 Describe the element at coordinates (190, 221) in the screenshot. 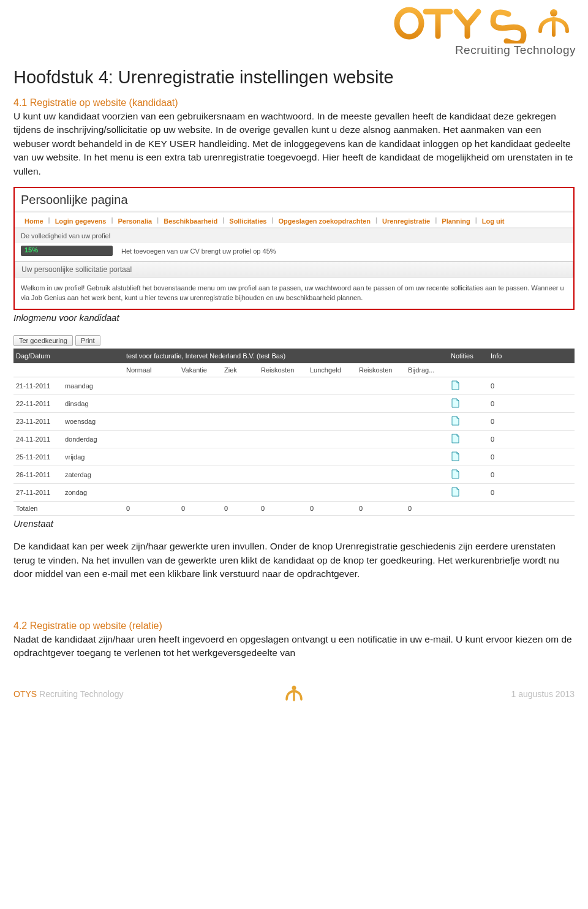

I see `tab-beschikbaarheid: Beschikbaarheid` at that location.